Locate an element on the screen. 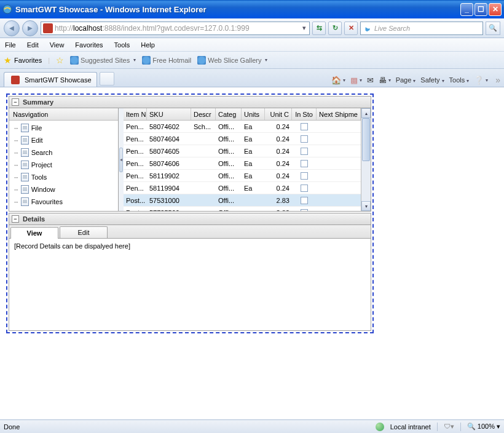 The image size is (504, 433). cell-units: Ea is located at coordinates (253, 151).